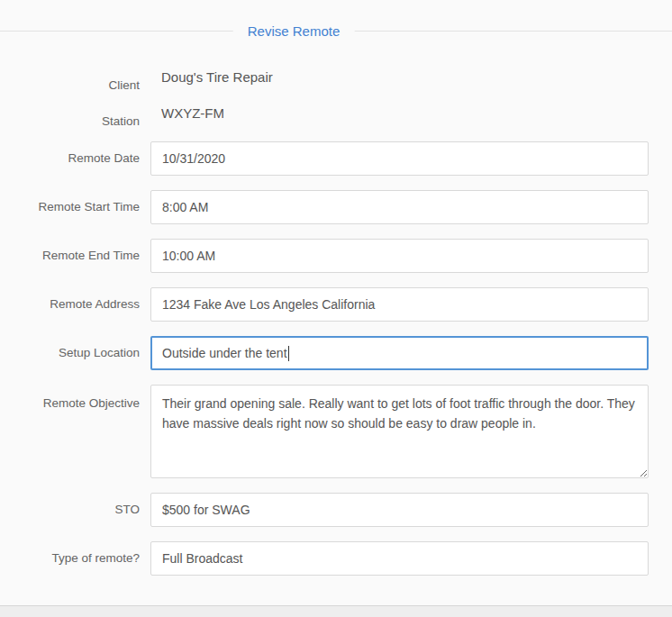 This screenshot has height=617, width=672. What do you see at coordinates (400, 510) in the screenshot?
I see `sto-input` at bounding box center [400, 510].